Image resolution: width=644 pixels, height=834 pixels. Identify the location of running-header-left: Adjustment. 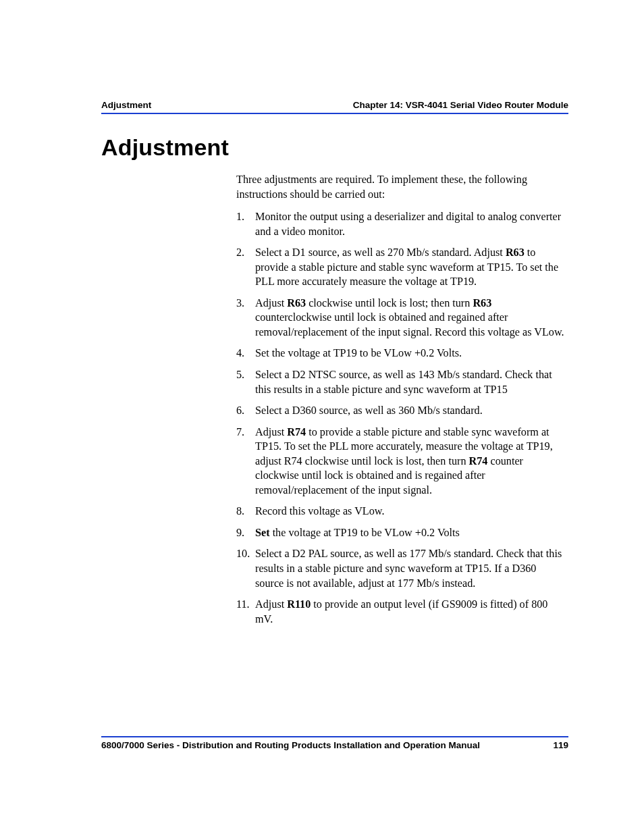
(126, 105).